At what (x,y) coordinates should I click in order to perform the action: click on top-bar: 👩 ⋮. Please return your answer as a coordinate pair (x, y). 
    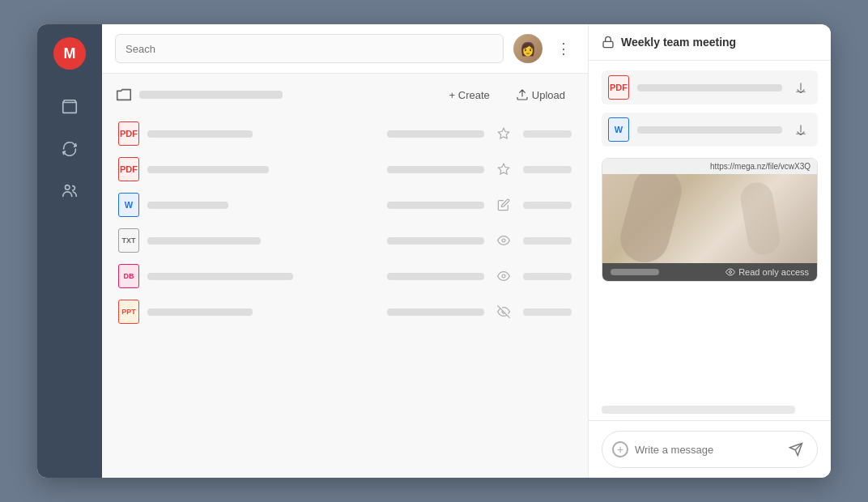
    Looking at the image, I should click on (345, 49).